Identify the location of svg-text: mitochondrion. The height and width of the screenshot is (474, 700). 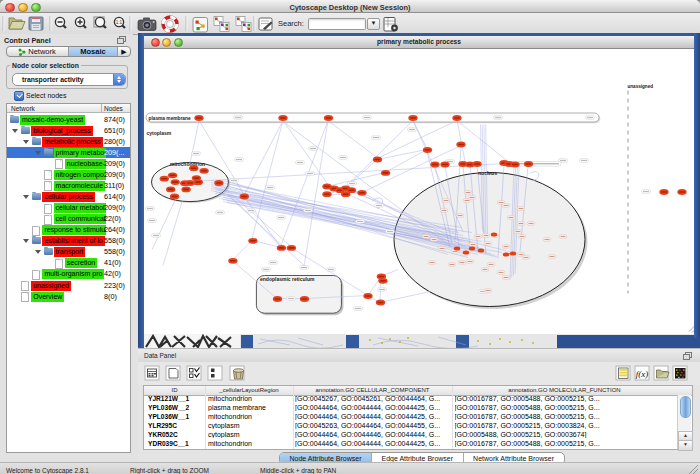
(188, 163).